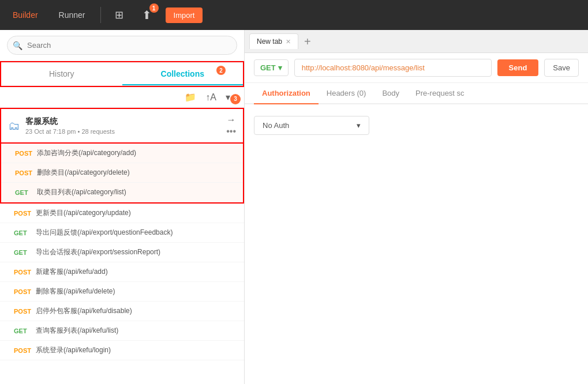 The height and width of the screenshot is (384, 588). I want to click on api-item: POST 删除类目(/api/category/delete), so click(122, 173).